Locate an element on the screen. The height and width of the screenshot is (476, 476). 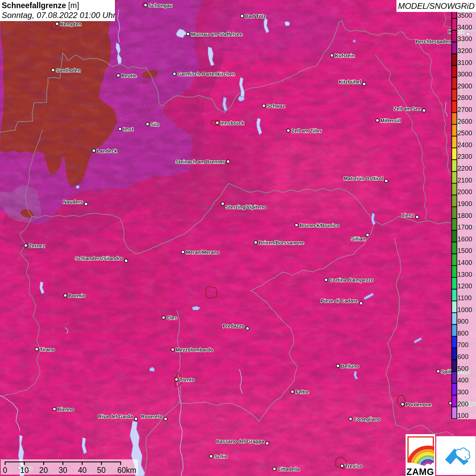
svg-text: Schio is located at coordinates (221, 457).